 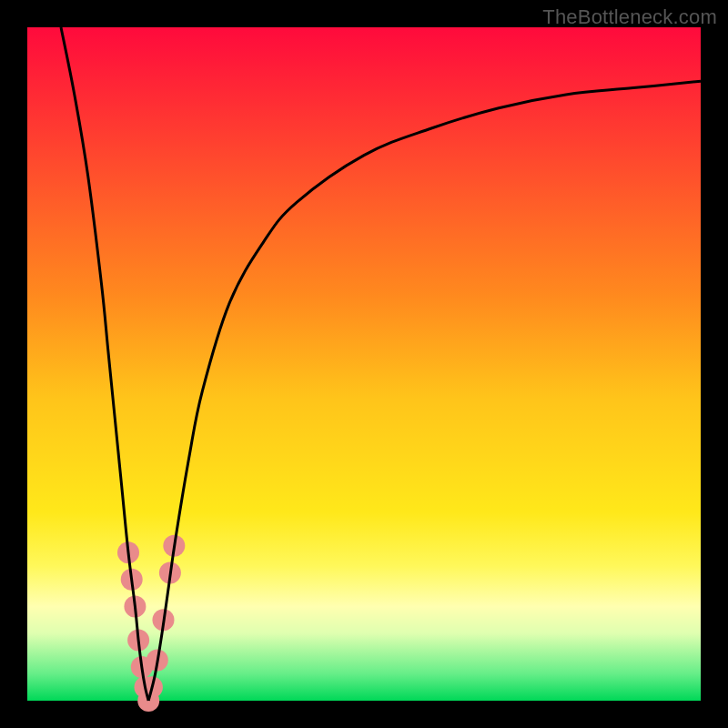 I want to click on scatter-markers, so click(x=151, y=623).